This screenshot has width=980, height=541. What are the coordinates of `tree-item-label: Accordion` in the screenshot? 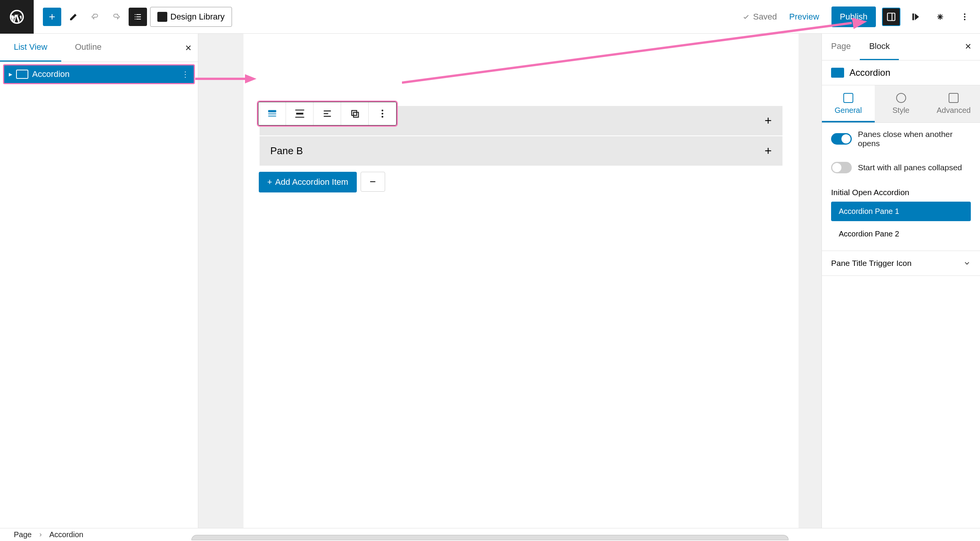 It's located at (105, 74).